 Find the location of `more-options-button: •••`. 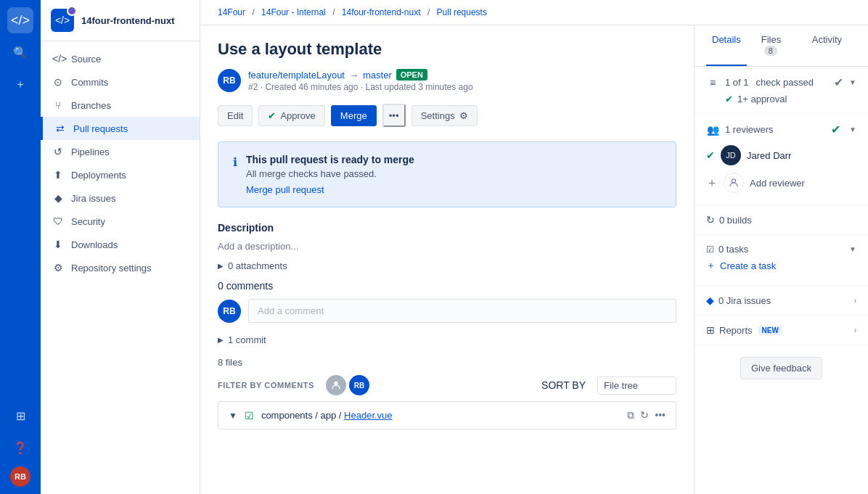

more-options-button: ••• is located at coordinates (394, 115).